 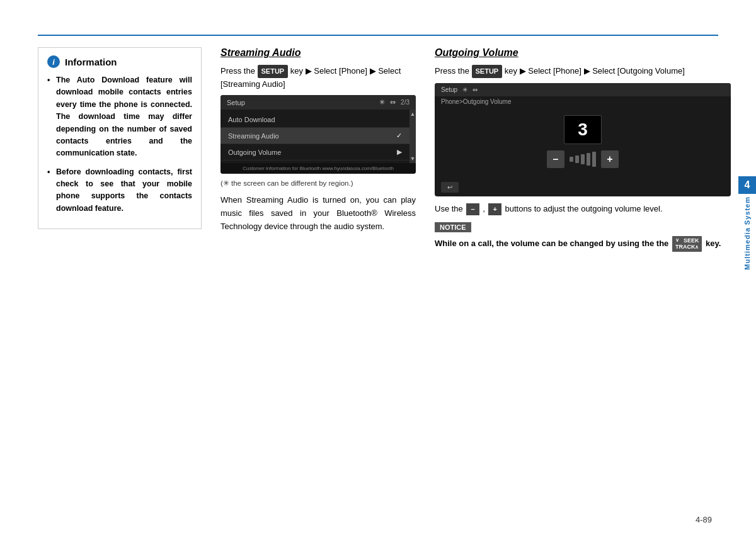 What do you see at coordinates (472, 210) in the screenshot?
I see `minus-badge: –` at bounding box center [472, 210].